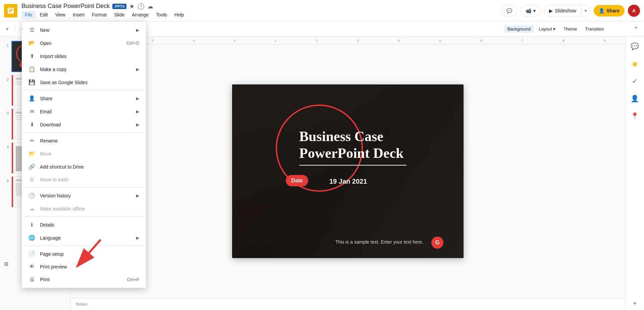 The image size is (644, 310). I want to click on open-icon: 📂, so click(32, 43).